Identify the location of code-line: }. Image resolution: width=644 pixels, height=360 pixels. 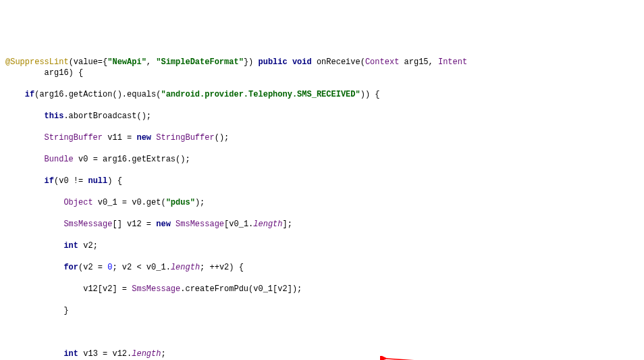
(322, 311).